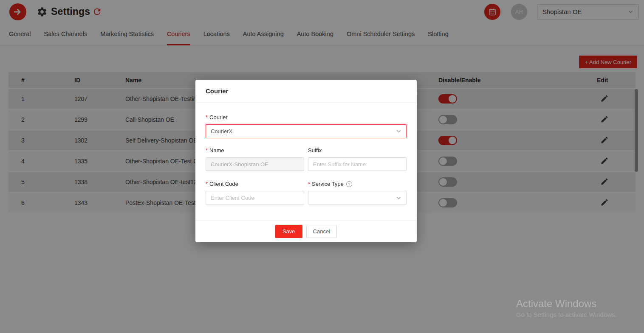 Image resolution: width=644 pixels, height=333 pixels. I want to click on client-code-input, so click(255, 198).